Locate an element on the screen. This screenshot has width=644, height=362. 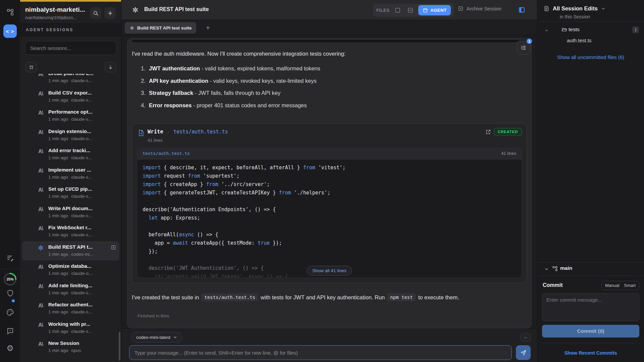
branch-chevron-icon is located at coordinates (547, 269).